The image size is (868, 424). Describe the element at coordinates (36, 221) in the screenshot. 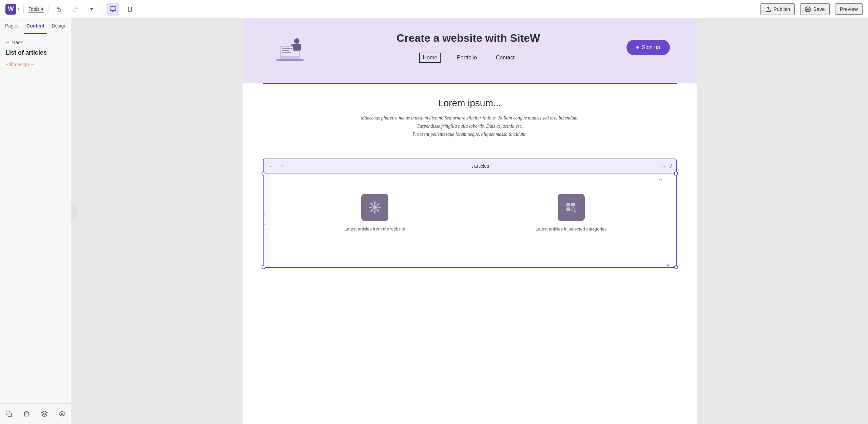

I see `sidebar: Pages Content Design ← Back List of arti…` at that location.